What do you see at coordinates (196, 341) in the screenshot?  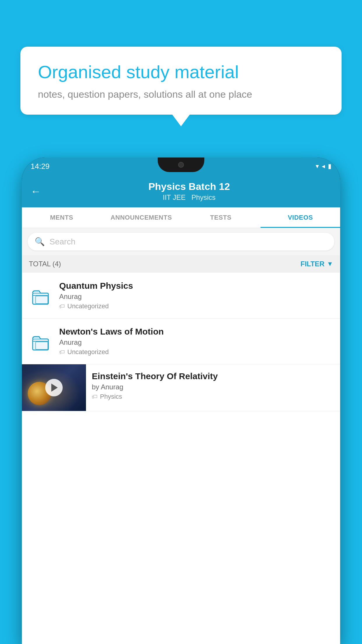 I see `item-info: Newton's Laws of Motion Anurag 🏷 Uncateg…` at bounding box center [196, 341].